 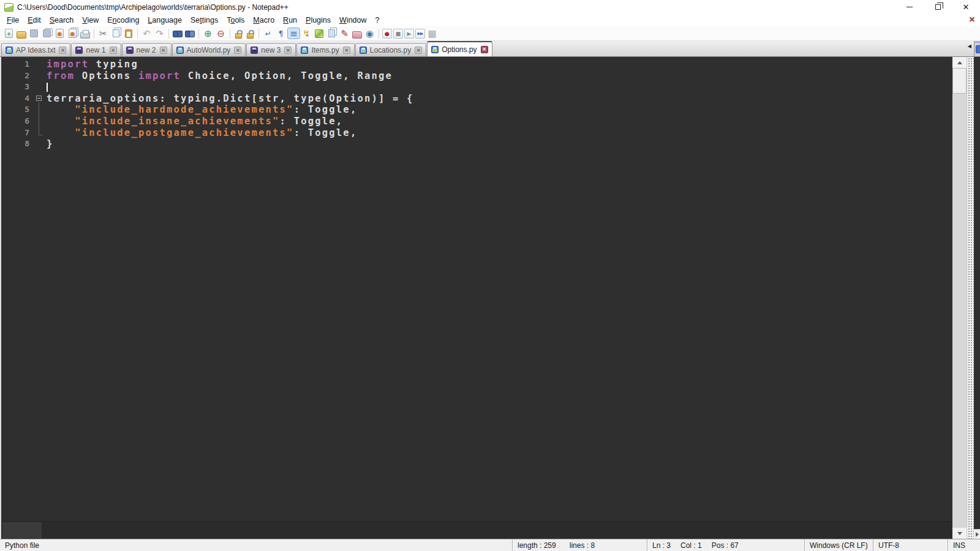 I want to click on menu-settings: Settings, so click(x=205, y=20).